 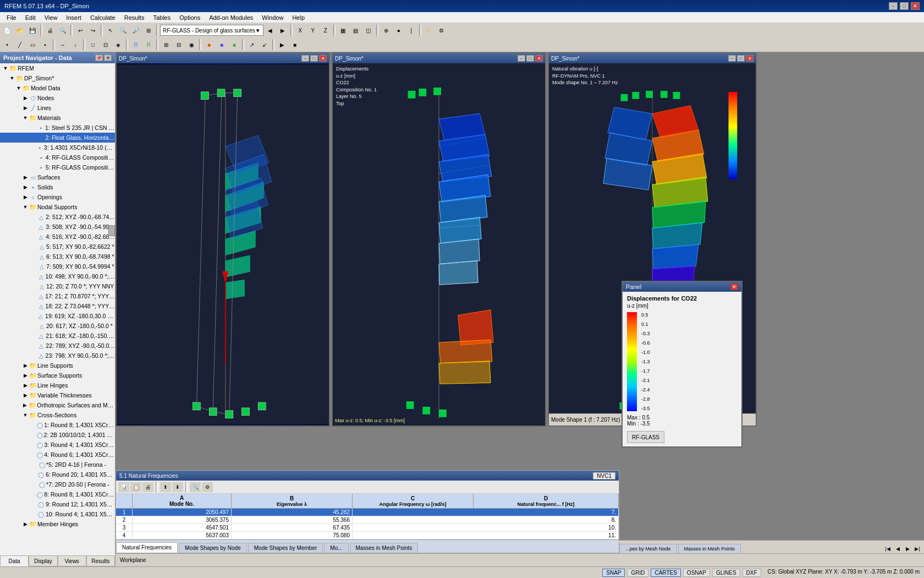 I want to click on view2-close: ✕, so click(x=539, y=58).